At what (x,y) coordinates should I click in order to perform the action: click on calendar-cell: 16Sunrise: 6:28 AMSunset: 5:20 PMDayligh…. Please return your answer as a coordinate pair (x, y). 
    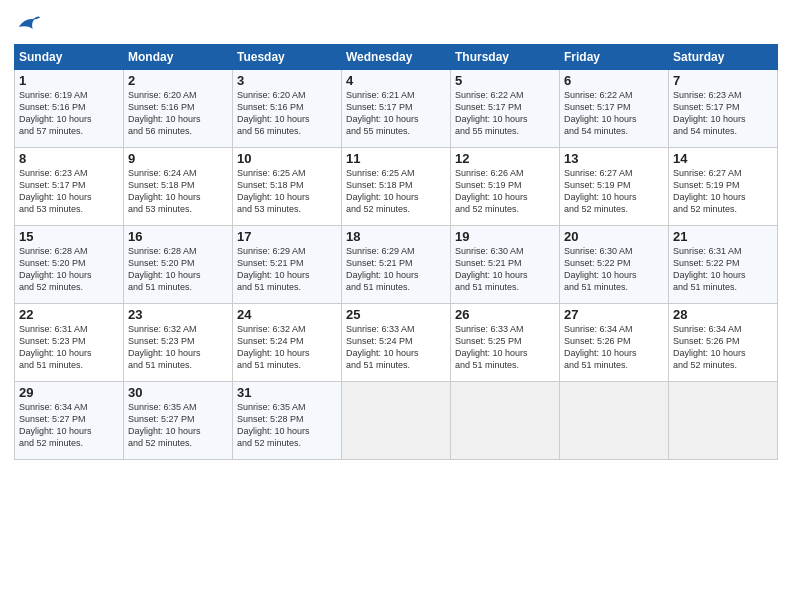
    Looking at the image, I should click on (178, 265).